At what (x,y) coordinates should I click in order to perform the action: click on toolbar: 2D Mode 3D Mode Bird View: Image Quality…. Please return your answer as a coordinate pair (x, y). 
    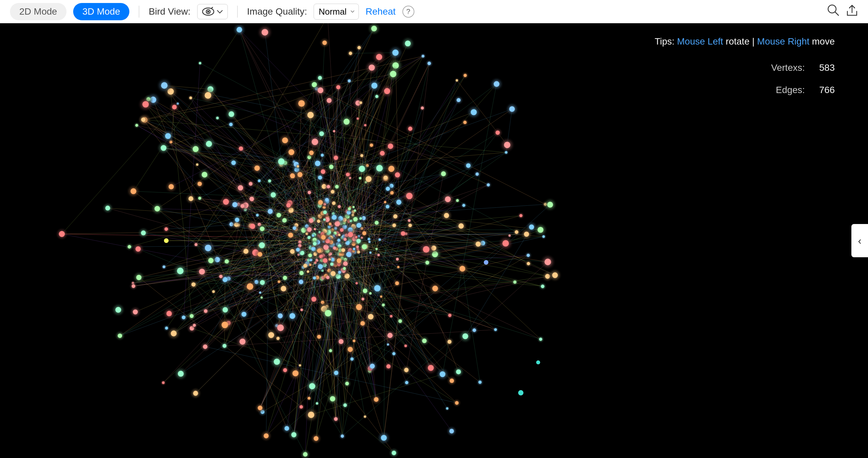
    Looking at the image, I should click on (434, 11).